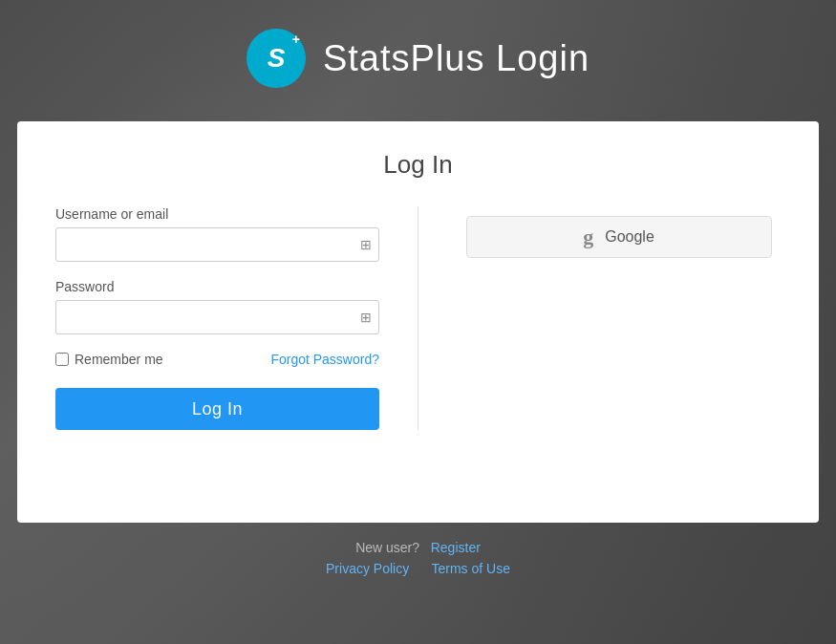 The height and width of the screenshot is (644, 836). What do you see at coordinates (118, 359) in the screenshot?
I see `remember-label: Remember me` at bounding box center [118, 359].